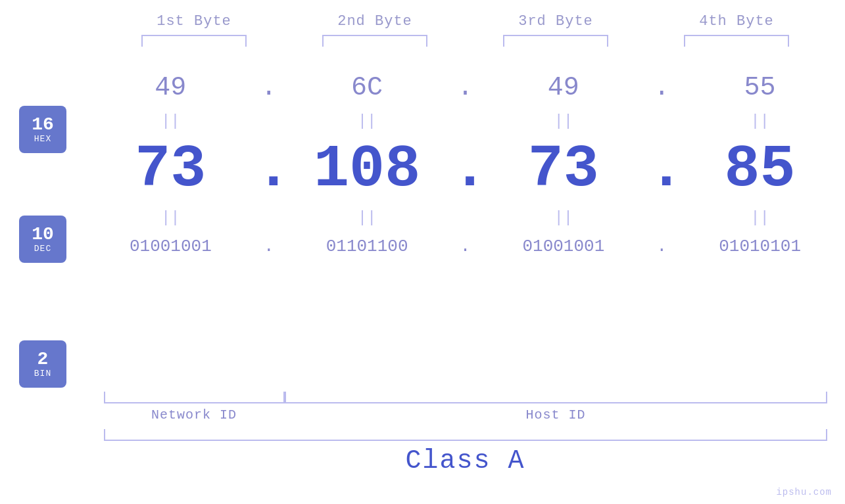 Image resolution: width=845 pixels, height=504 pixels. I want to click on equals-row-1: || || || ||, so click(466, 121).